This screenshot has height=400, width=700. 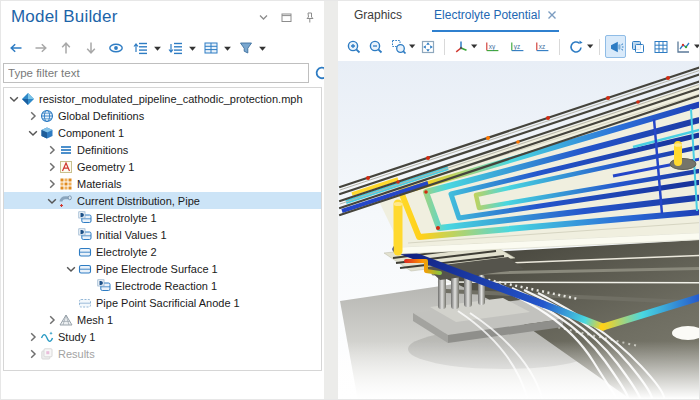 What do you see at coordinates (162, 234) in the screenshot?
I see `tree-item-initial-values-1: Initial Values 1` at bounding box center [162, 234].